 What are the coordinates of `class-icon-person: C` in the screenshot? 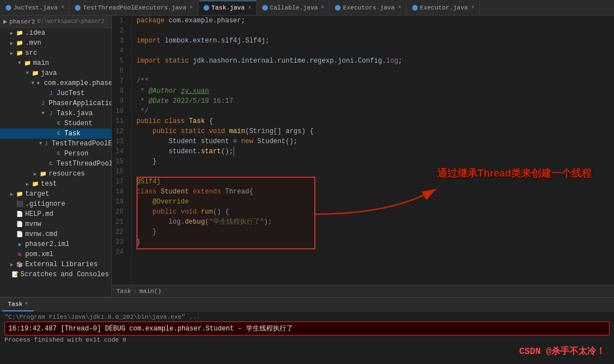 It's located at (59, 154).